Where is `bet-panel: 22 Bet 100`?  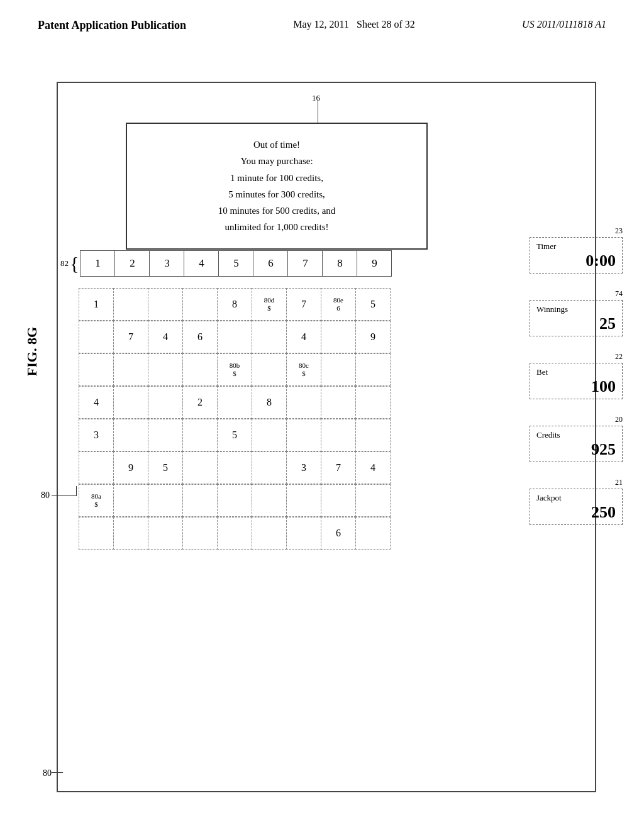 bet-panel: 22 Bet 100 is located at coordinates (576, 376).